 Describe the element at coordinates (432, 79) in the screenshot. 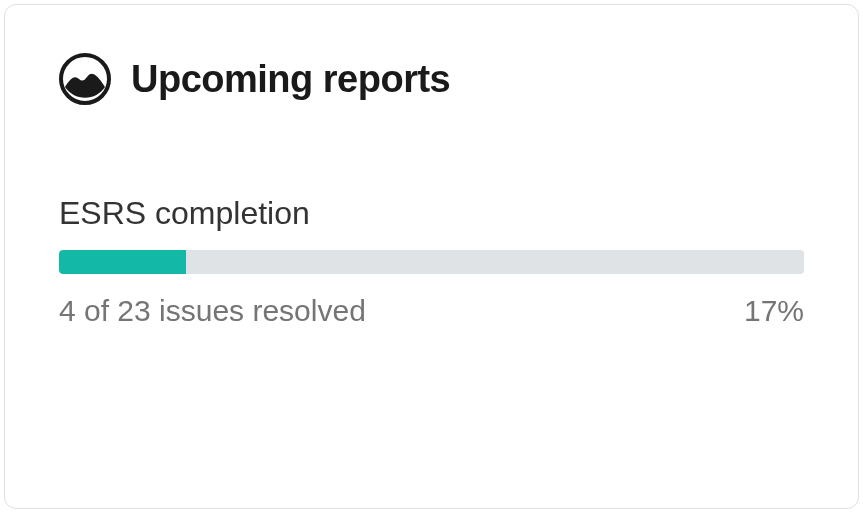

I see `card-header: Upcoming reports` at that location.